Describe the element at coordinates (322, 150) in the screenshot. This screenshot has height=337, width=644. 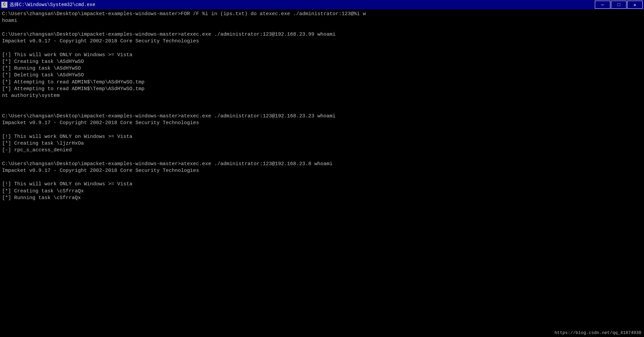
I see `console-line: [-] rpc_s_access_denied` at that location.